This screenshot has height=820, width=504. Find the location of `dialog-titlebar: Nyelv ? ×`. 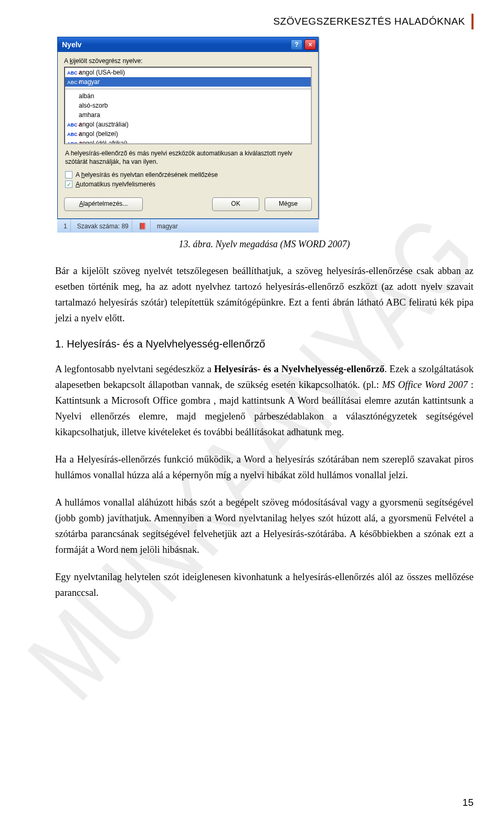

dialog-titlebar: Nyelv ? × is located at coordinates (188, 45).